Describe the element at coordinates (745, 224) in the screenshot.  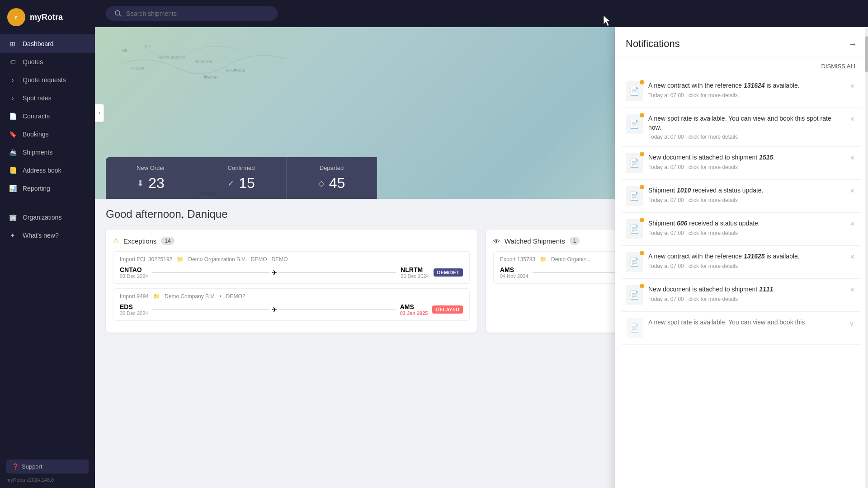
I see `notif-text: Shipment 606 received a status update.` at that location.